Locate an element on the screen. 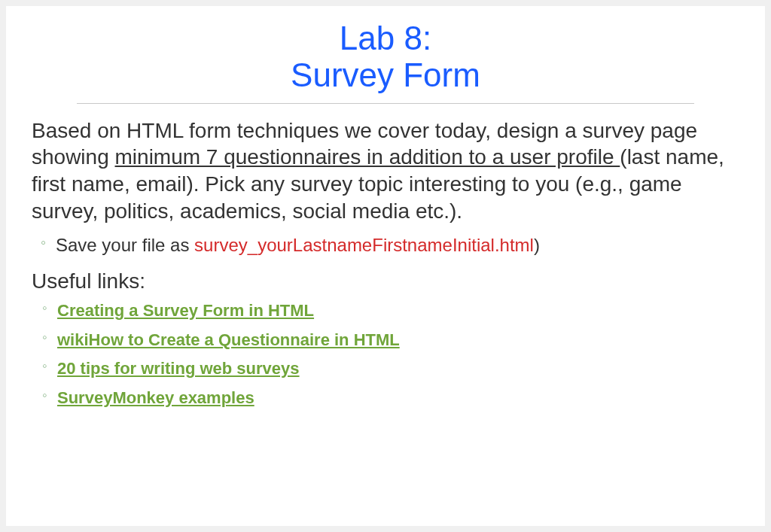  link-surveymonkey: SurveyMonkey examples is located at coordinates (156, 397).